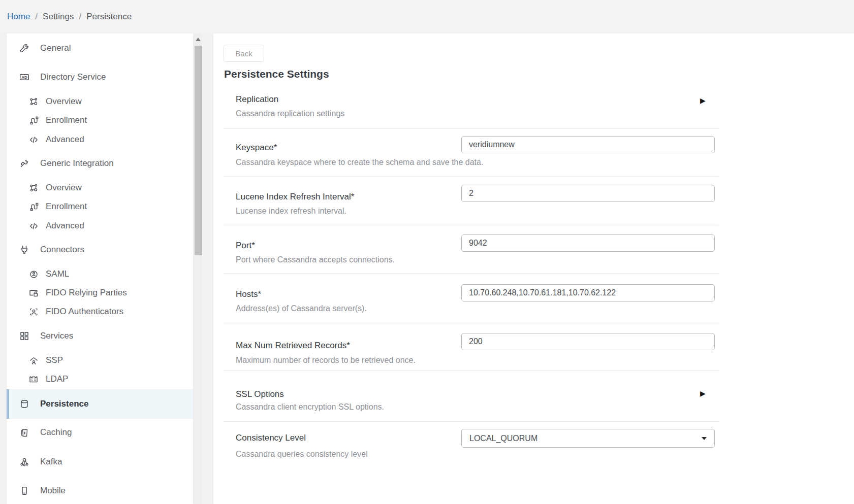 Image resolution: width=854 pixels, height=504 pixels. I want to click on sidebar-item-label: Services, so click(57, 336).